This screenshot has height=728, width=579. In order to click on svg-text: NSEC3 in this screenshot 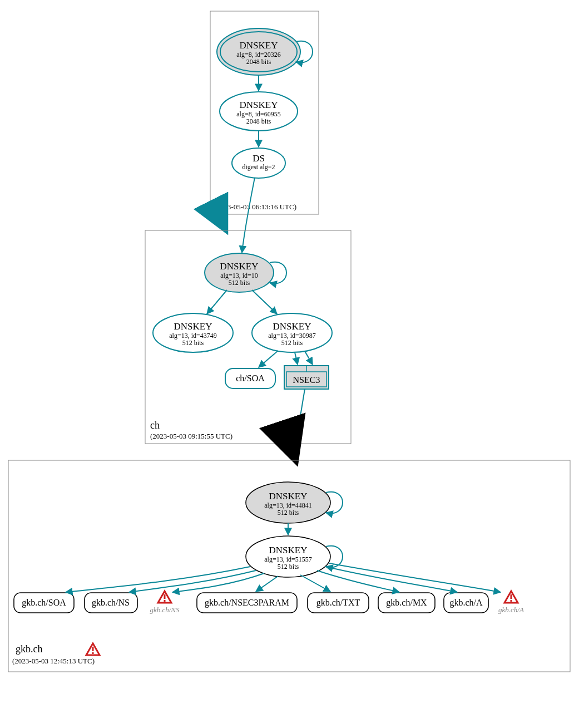, I will do `click(307, 380)`.